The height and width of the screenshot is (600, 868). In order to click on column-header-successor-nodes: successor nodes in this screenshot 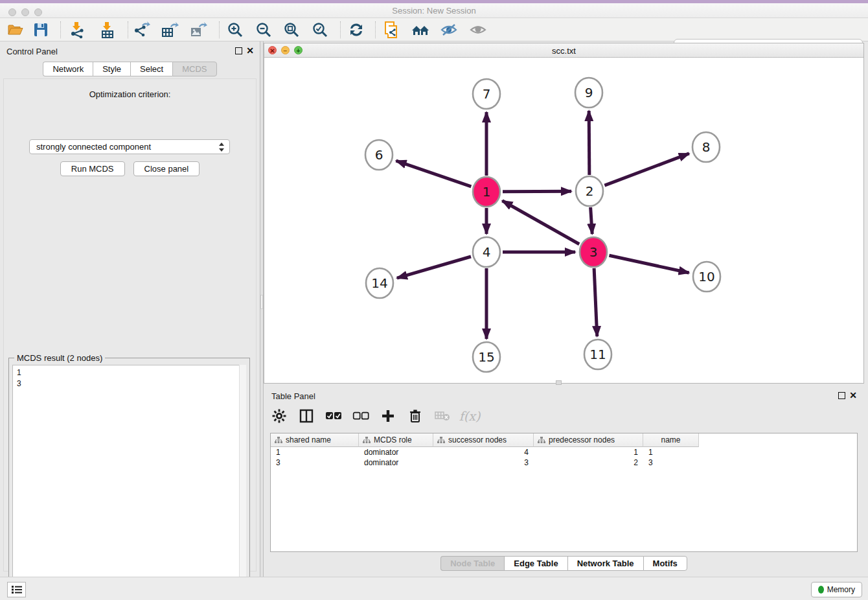, I will do `click(483, 441)`.